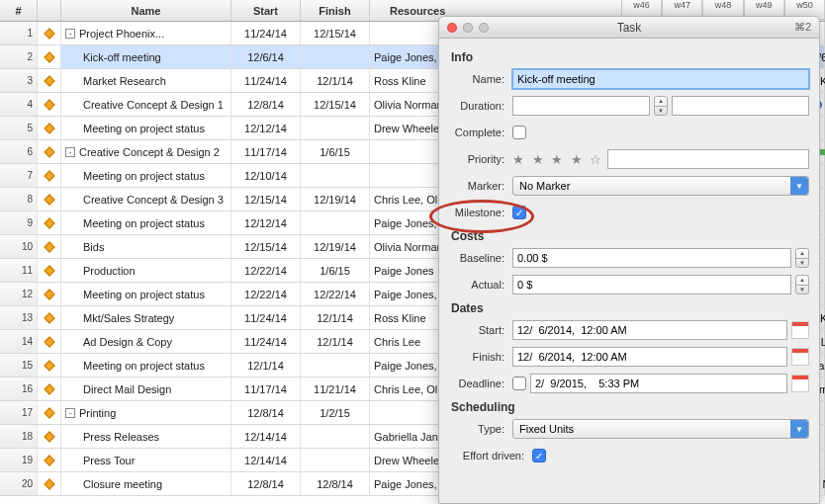 The width and height of the screenshot is (825, 504). I want to click on name-input, so click(661, 79).